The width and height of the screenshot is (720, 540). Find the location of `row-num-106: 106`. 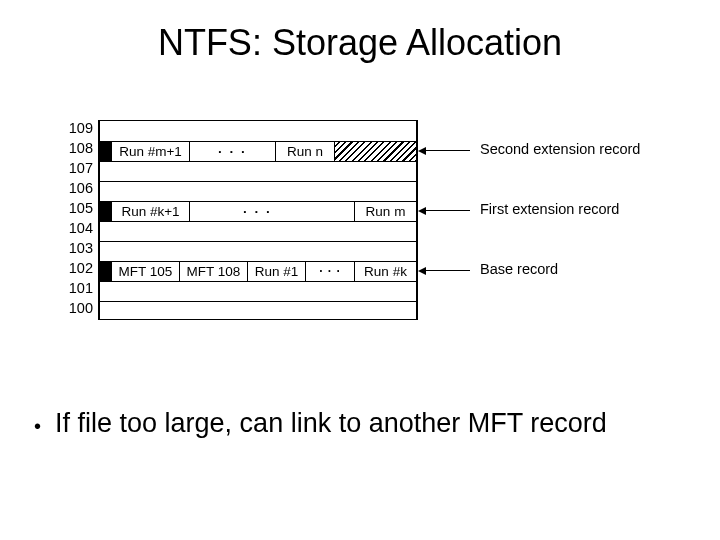

row-num-106: 106 is located at coordinates (81, 188).